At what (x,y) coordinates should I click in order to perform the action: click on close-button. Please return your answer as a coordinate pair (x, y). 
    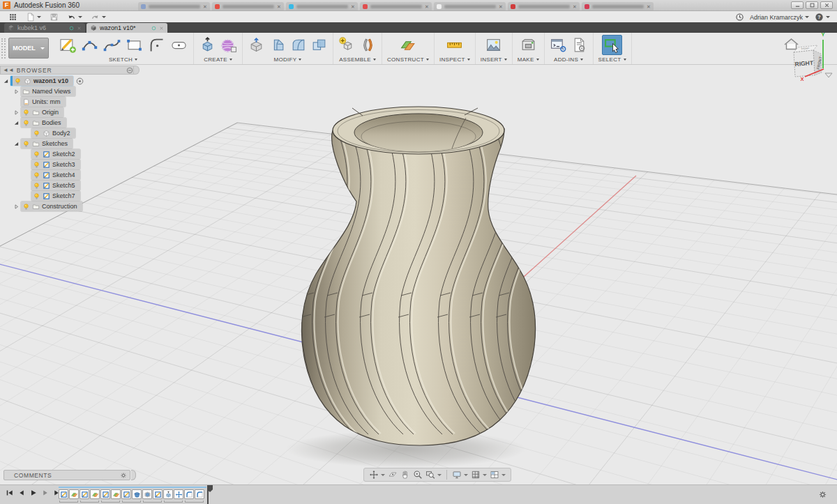
    Looking at the image, I should click on (827, 6).